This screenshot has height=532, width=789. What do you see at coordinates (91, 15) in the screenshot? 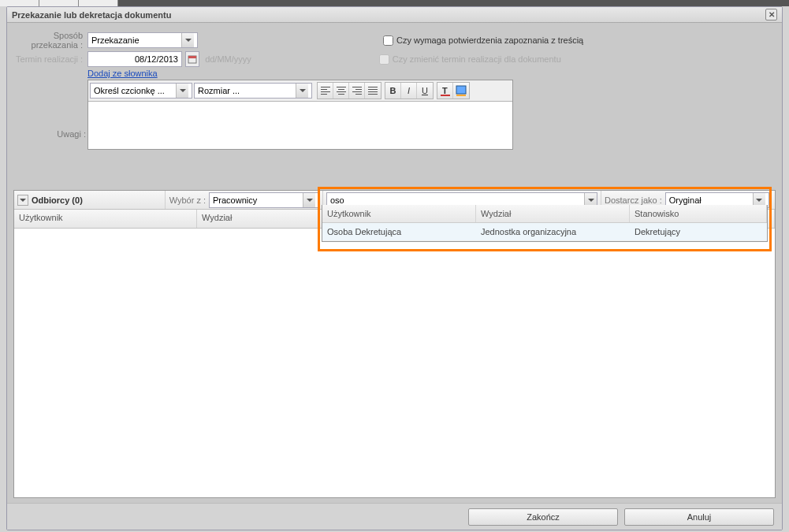
I see `dialog-title-text: Przekazanie lub dekretacja dokumentu` at bounding box center [91, 15].